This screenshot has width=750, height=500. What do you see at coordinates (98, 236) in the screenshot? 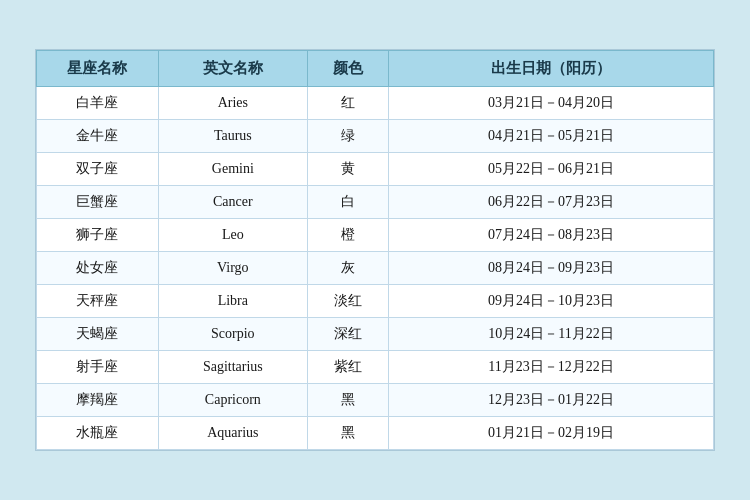
I see `cell-zh: 狮子座` at bounding box center [98, 236].